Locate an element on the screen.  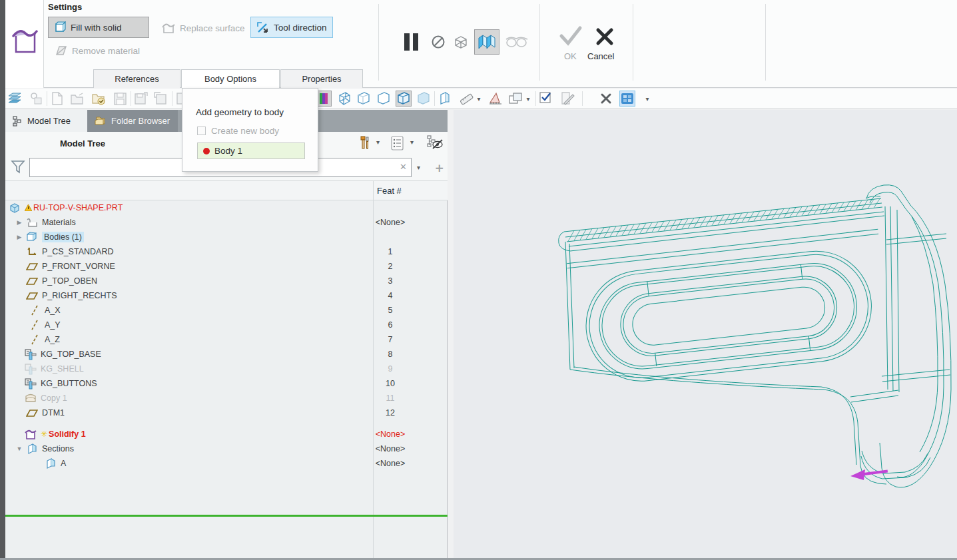
tree-row-section-a: A <None> is located at coordinates (226, 463).